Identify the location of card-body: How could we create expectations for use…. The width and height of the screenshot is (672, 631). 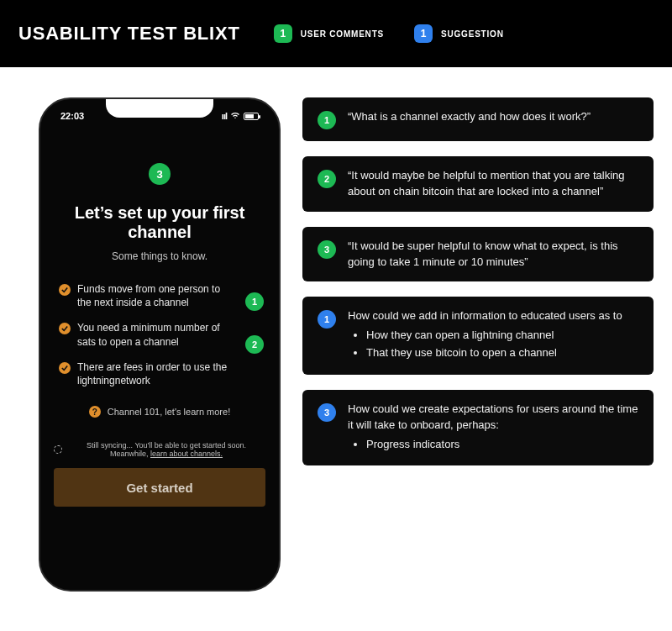
(493, 429).